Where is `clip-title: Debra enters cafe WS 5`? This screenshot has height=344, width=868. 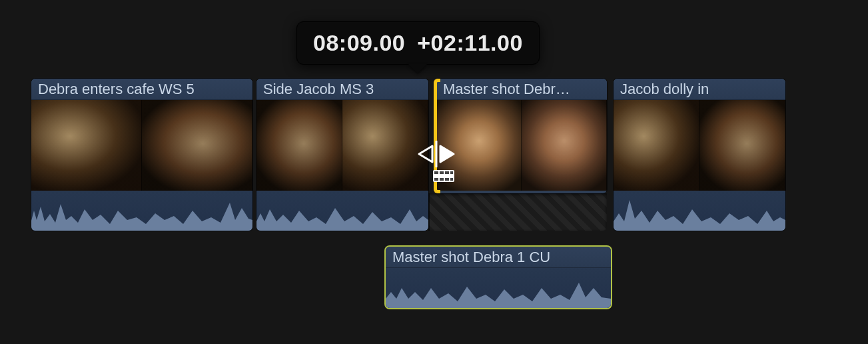
clip-title: Debra enters cafe WS 5 is located at coordinates (142, 89).